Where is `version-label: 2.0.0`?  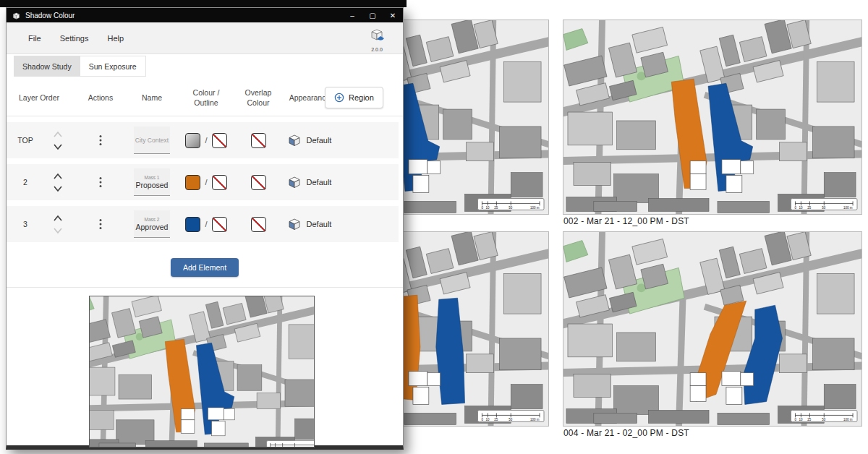
version-label: 2.0.0 is located at coordinates (377, 49).